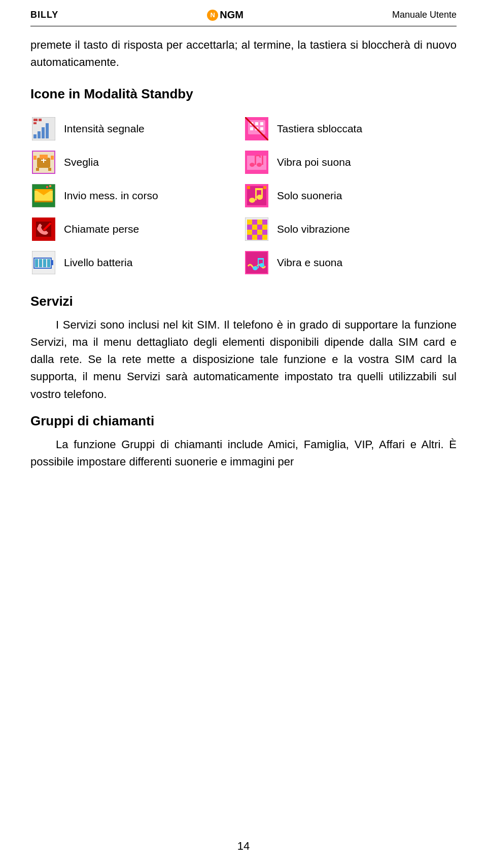  What do you see at coordinates (350, 263) in the screenshot?
I see `icon-row-vibra-suona2: Vibra e suona` at bounding box center [350, 263].